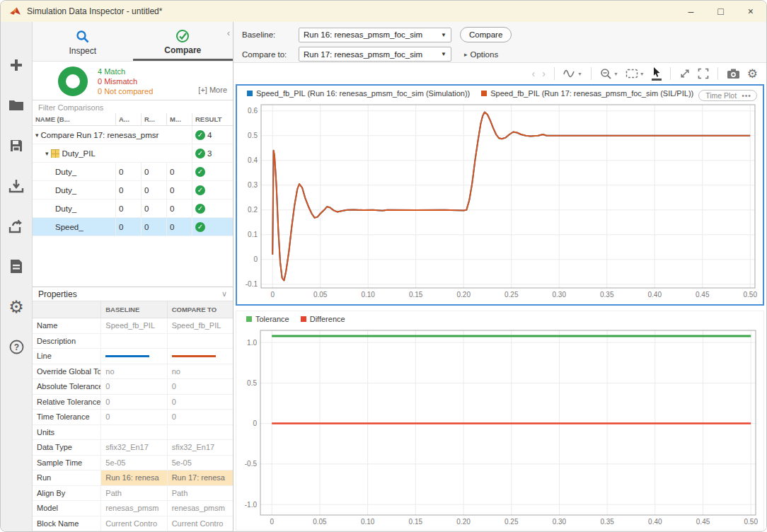 Image resolution: width=767 pixels, height=532 pixels. Describe the element at coordinates (368, 294) in the screenshot. I see `svg-text: 0.10` at that location.